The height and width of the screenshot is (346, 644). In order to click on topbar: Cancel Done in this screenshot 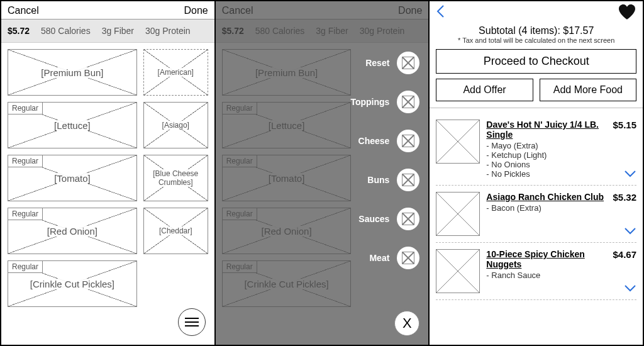, I will do `click(108, 10)`.